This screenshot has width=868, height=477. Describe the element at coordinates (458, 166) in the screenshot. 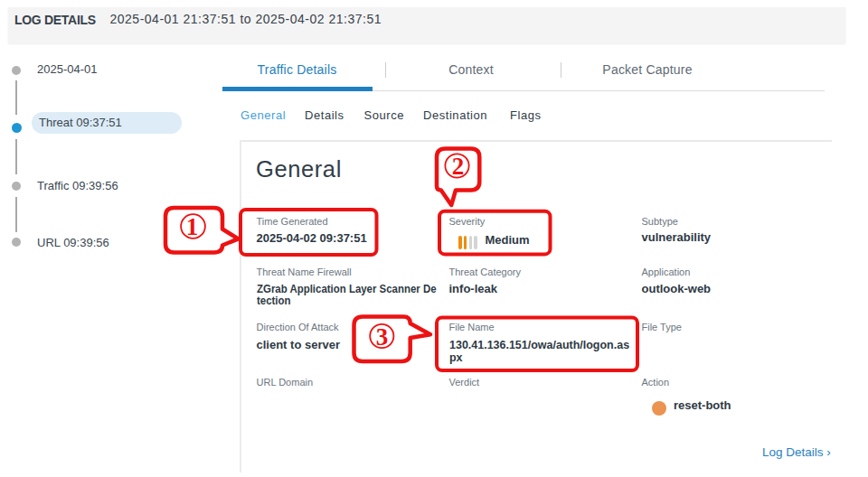

I see `svg-text: 2` at that location.